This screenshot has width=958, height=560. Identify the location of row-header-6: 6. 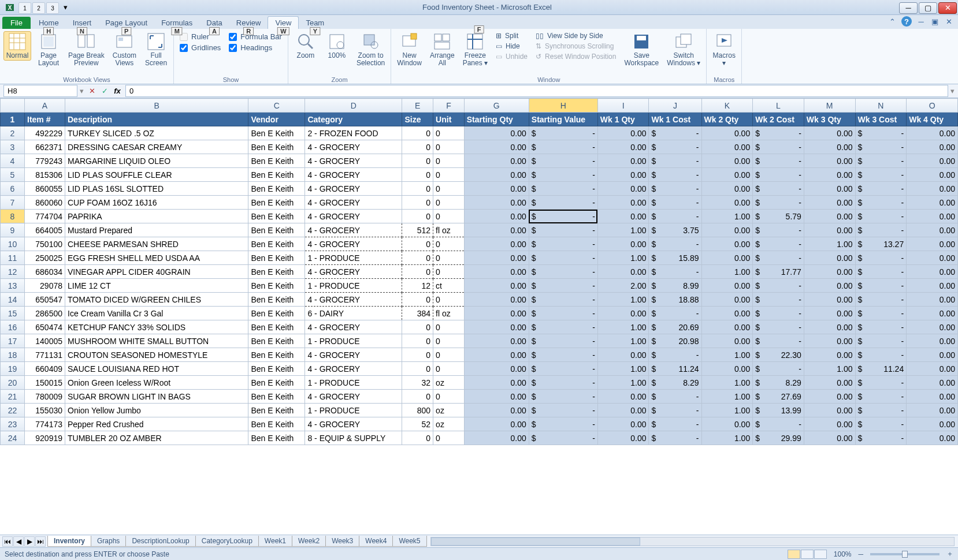
(13, 189).